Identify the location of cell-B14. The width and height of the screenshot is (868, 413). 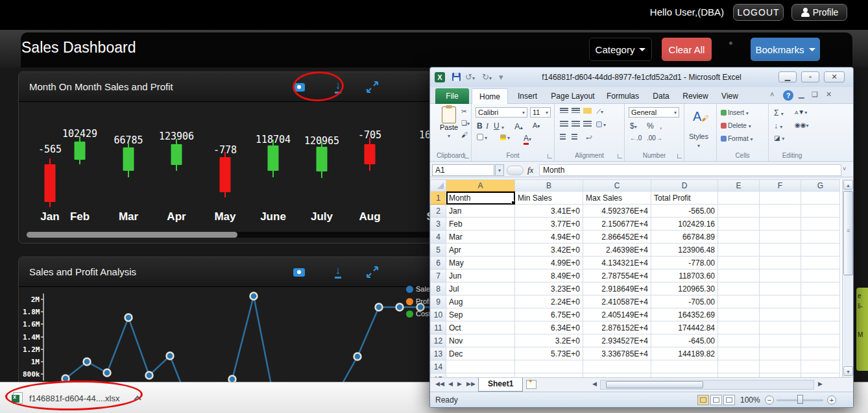
(549, 367).